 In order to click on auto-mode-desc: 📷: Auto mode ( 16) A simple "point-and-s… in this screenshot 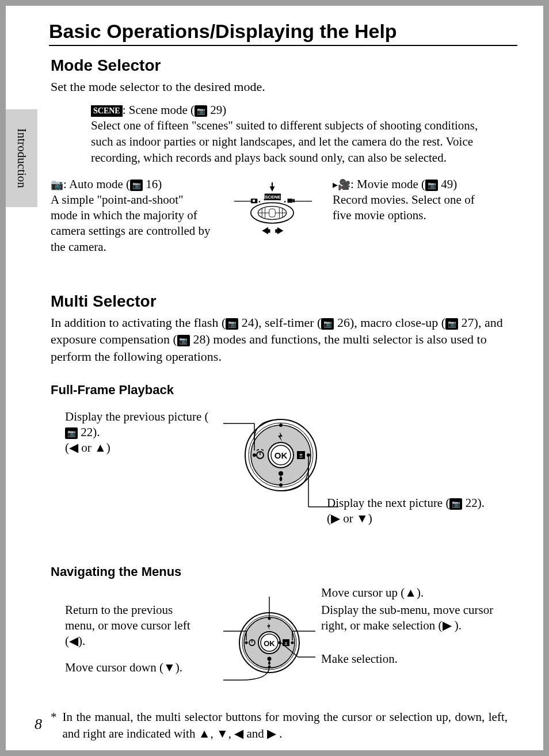, I will do `click(131, 216)`.